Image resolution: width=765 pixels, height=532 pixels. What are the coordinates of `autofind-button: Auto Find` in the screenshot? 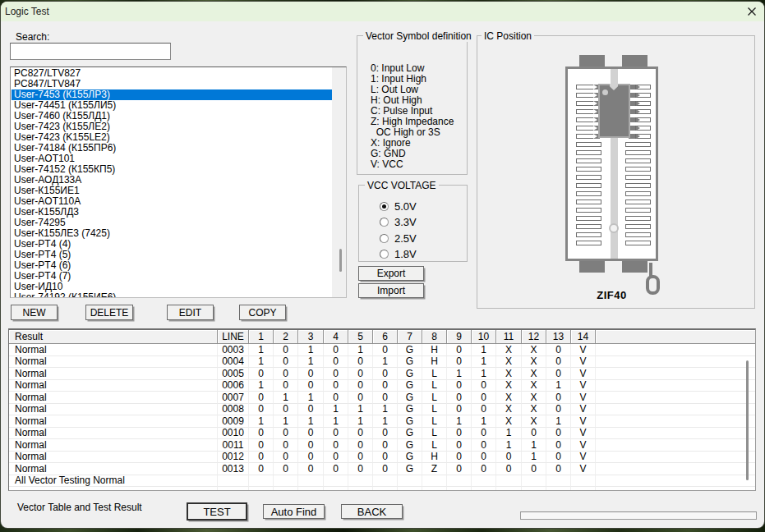 It's located at (294, 511).